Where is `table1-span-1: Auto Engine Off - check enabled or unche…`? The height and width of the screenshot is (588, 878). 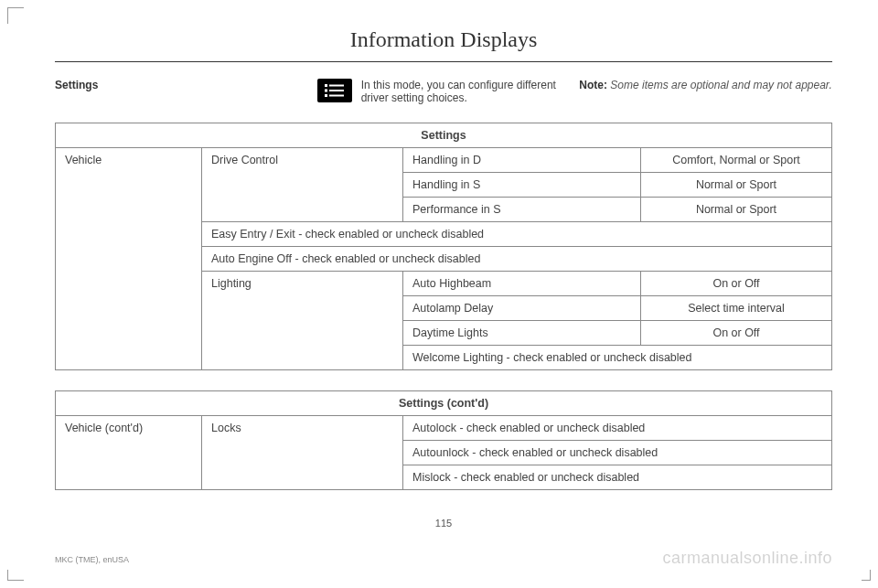
table1-span-1: Auto Engine Off - check enabled or unche… is located at coordinates (518, 260).